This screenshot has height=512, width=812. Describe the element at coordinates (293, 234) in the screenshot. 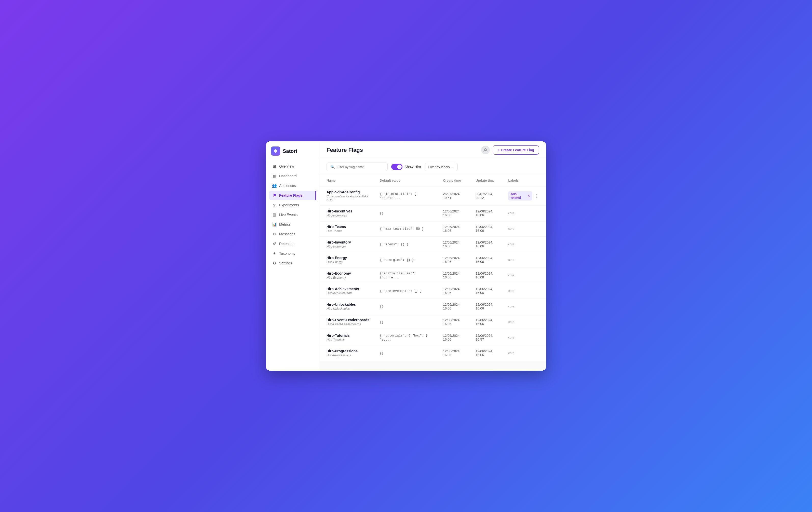

I see `sidebar-item-messages: ✉ Messages` at that location.